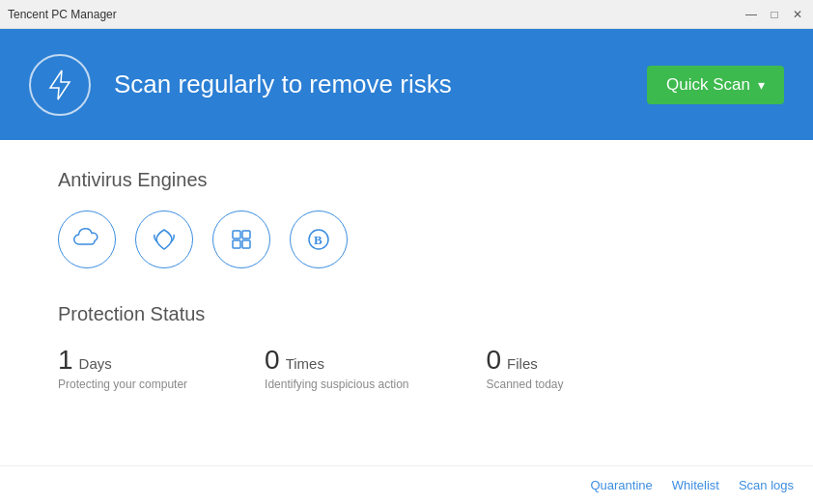 The width and height of the screenshot is (813, 504). What do you see at coordinates (241, 239) in the screenshot?
I see `windows-icon` at bounding box center [241, 239].